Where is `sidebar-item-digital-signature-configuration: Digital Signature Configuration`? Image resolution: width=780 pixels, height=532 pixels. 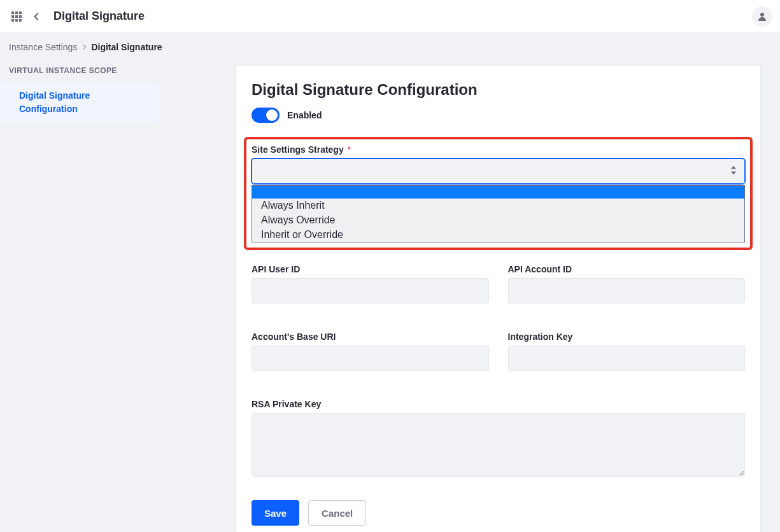 sidebar-item-digital-signature-configuration: Digital Signature Configuration is located at coordinates (80, 102).